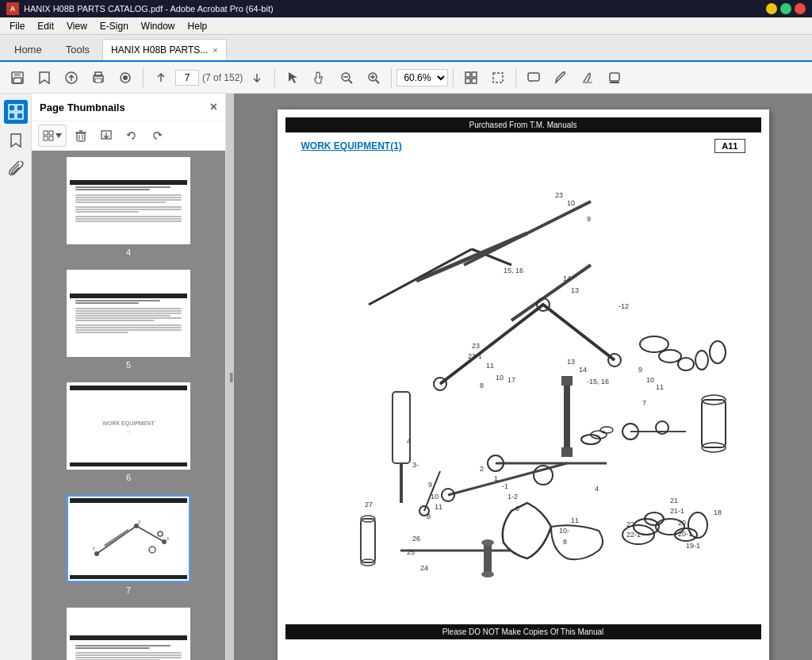  What do you see at coordinates (17, 78) in the screenshot?
I see `save-button` at bounding box center [17, 78].